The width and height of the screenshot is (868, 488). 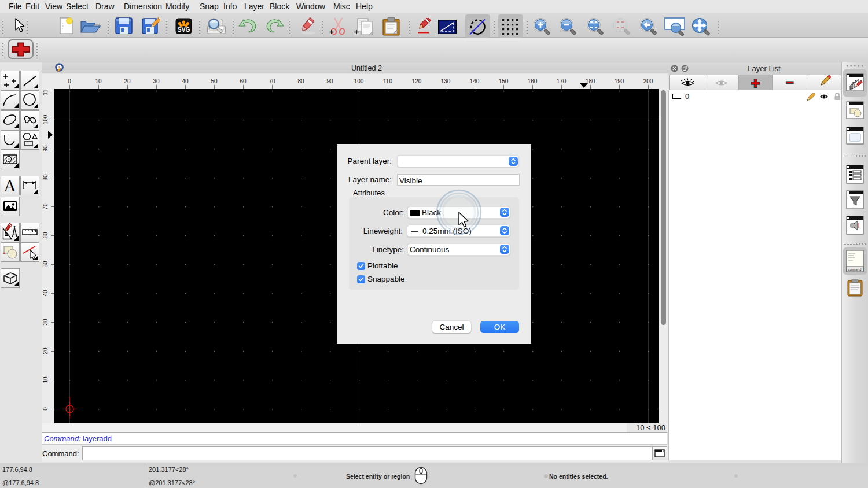 What do you see at coordinates (532, 81) in the screenshot?
I see `svg-text: 160` at bounding box center [532, 81].